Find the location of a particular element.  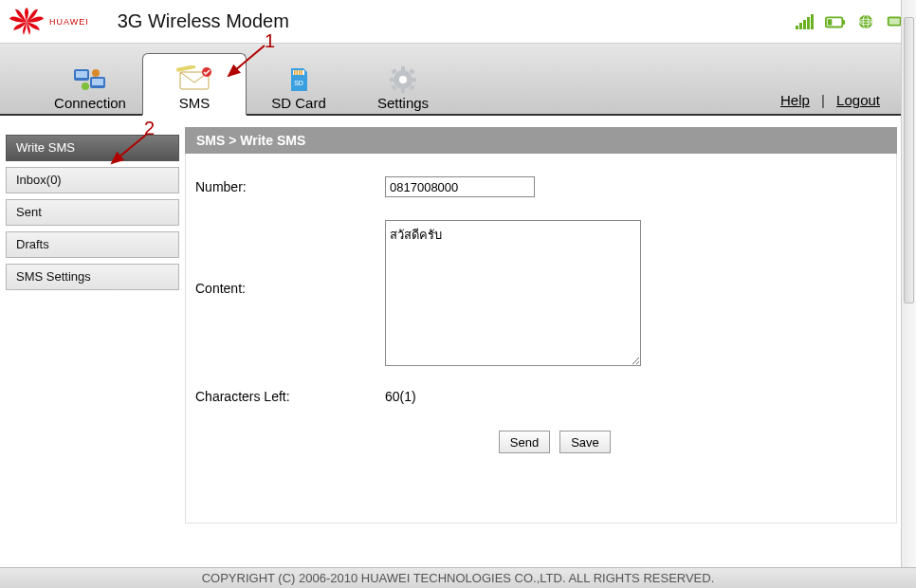

huawei-logo-icon is located at coordinates (27, 22).